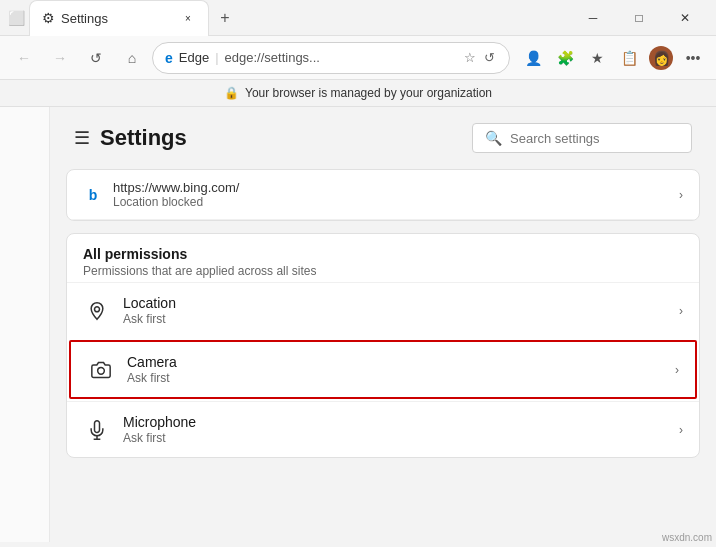 This screenshot has width=716, height=547. I want to click on bing-item: b https://www.bing.com/ Location blocked…, so click(383, 195).